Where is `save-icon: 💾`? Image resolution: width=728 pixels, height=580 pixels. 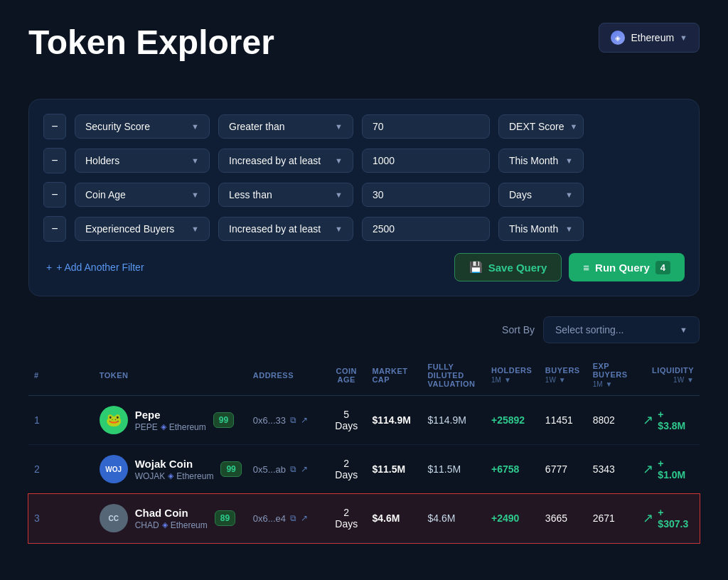
save-icon: 💾 is located at coordinates (476, 267).